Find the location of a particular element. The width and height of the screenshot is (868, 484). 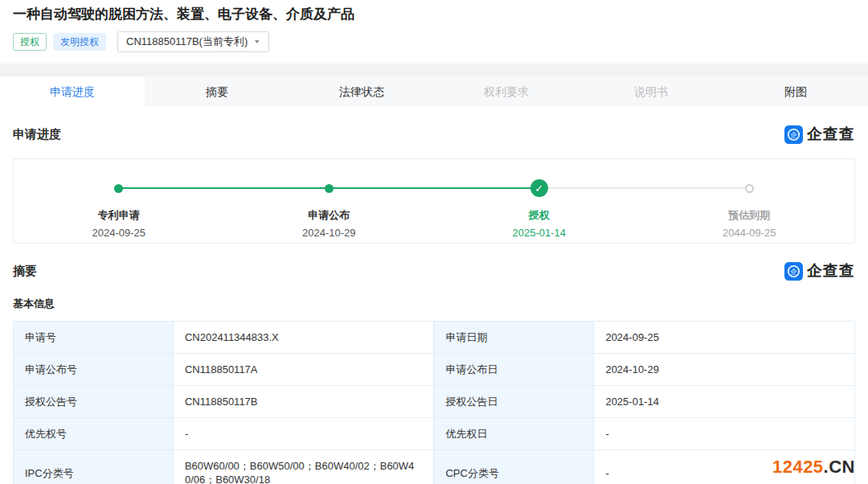

basic-info-subheading: 基本信息 is located at coordinates (434, 304).